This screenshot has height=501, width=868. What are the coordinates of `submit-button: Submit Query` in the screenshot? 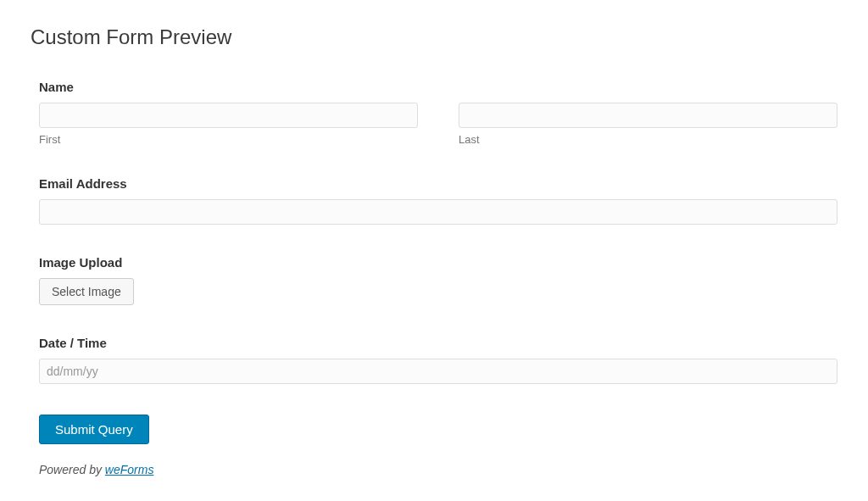 It's located at (94, 429).